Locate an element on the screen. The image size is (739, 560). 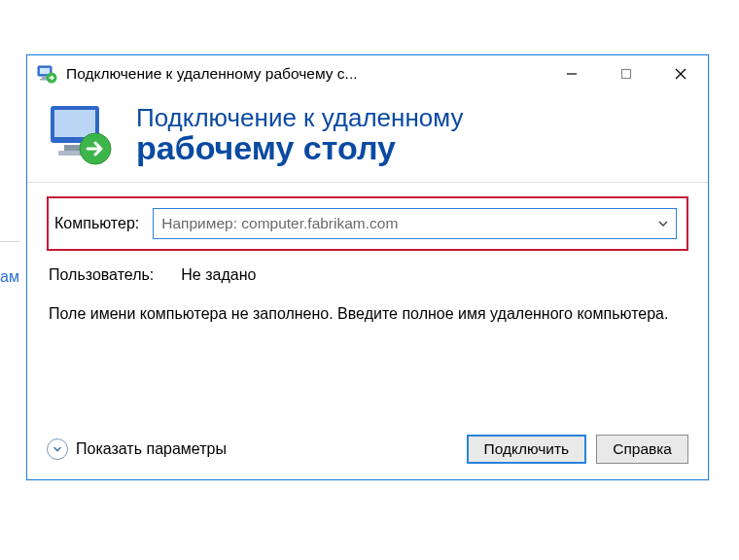
dialog-footer: Показать параметры Подключить Справка is located at coordinates (368, 451).